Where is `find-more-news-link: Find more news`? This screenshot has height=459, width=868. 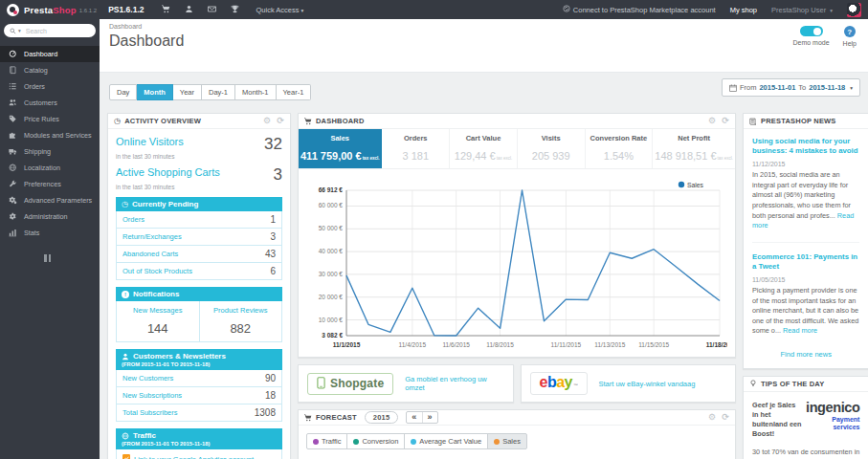
find-more-news-link: Find more news is located at coordinates (806, 354).